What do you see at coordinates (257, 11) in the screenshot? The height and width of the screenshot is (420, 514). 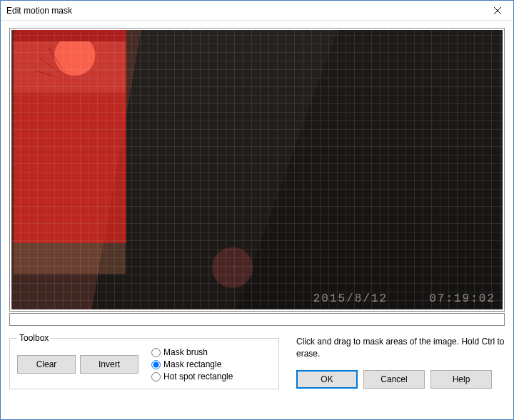 I see `titlebar: Edit motion mask` at bounding box center [257, 11].